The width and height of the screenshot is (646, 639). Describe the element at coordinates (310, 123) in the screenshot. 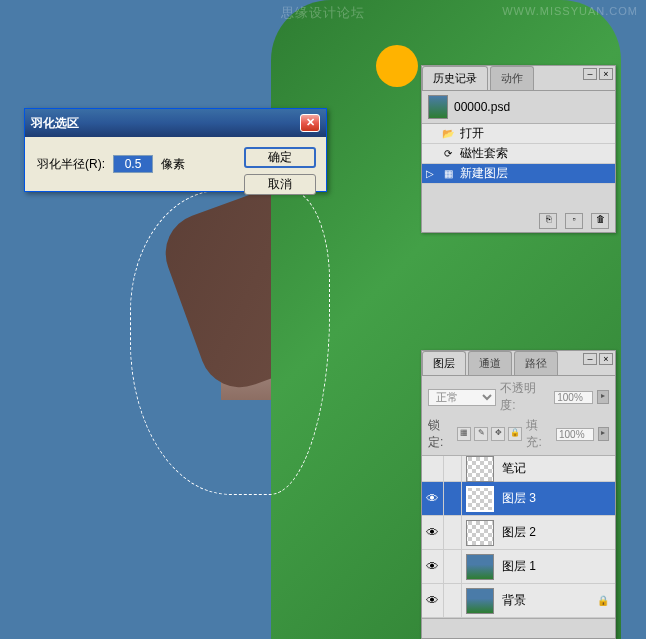

I see `close-icon: ✕` at that location.